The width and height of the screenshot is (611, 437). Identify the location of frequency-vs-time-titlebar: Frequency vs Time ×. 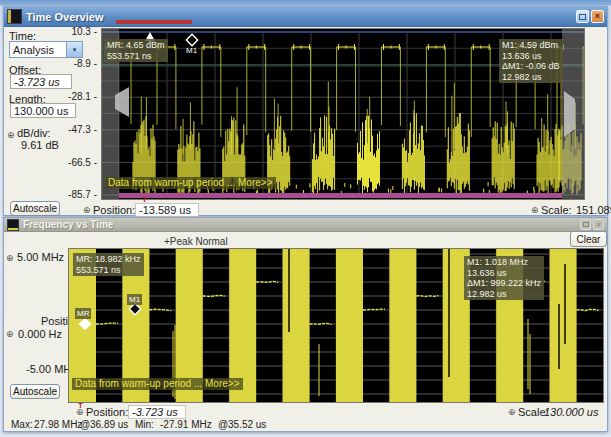
(306, 225).